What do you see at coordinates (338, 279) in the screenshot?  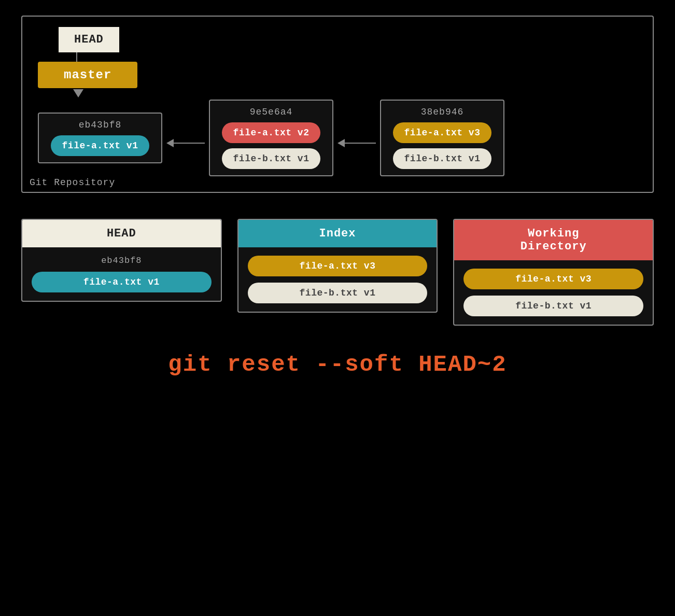 I see `index-panel-body: file-a.txt v3 file-b.txt v1` at bounding box center [338, 279].